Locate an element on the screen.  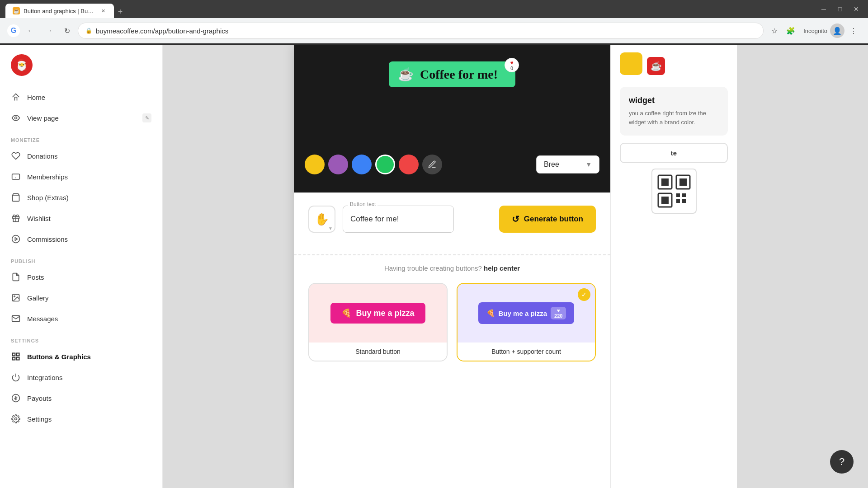
view-page-label: View page is located at coordinates (43, 118).